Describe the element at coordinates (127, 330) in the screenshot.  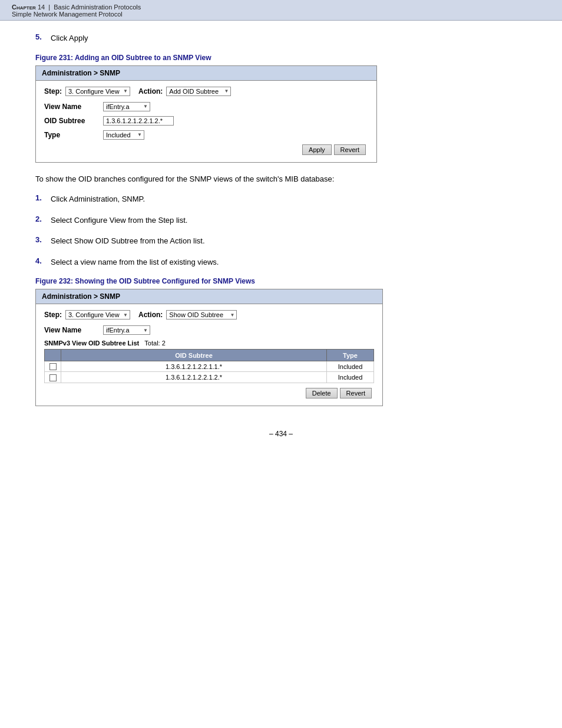
I see `f232-view-name-select: ifEntry.a` at that location.